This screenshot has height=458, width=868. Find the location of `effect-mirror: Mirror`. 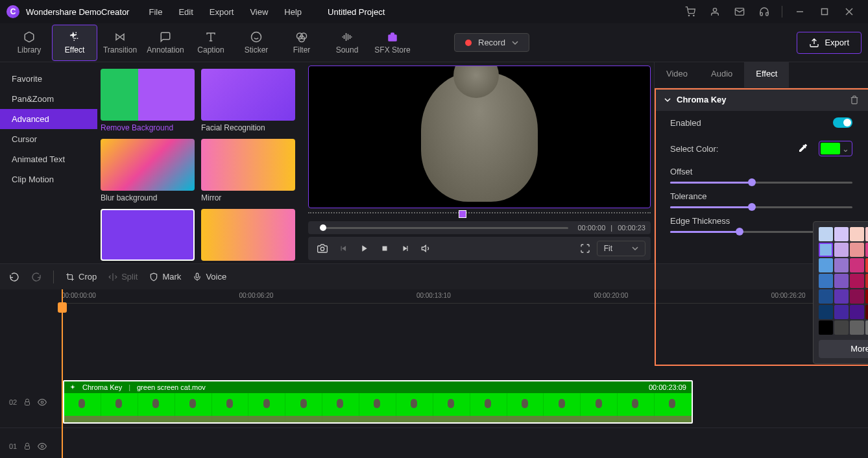

effect-mirror: Mirror is located at coordinates (248, 172).